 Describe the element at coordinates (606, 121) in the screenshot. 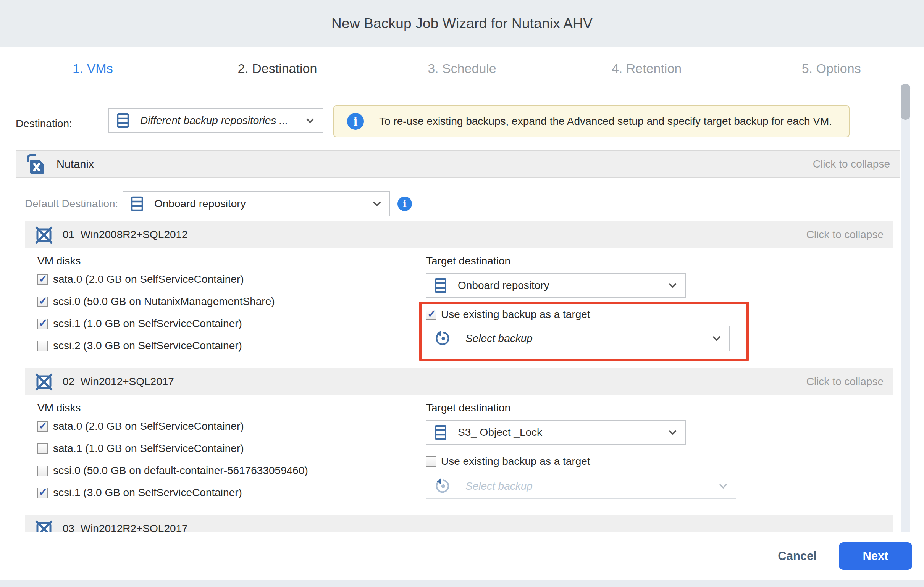

I see `info-banner-text: To re-use existing backups, expand the A…` at that location.